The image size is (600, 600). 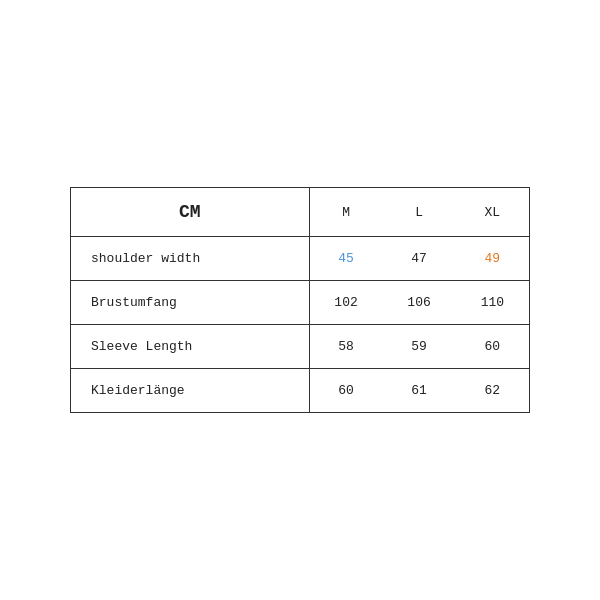 What do you see at coordinates (190, 259) in the screenshot?
I see `row-label: shoulder width` at bounding box center [190, 259].